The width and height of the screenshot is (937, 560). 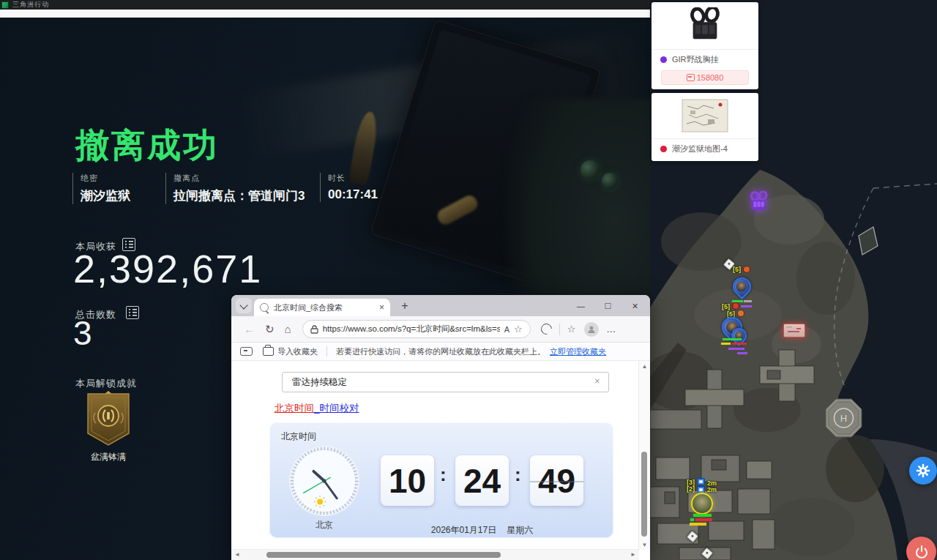 I want to click on mission-secrecy-group: 绝密 潮汐监狱, so click(x=101, y=189).